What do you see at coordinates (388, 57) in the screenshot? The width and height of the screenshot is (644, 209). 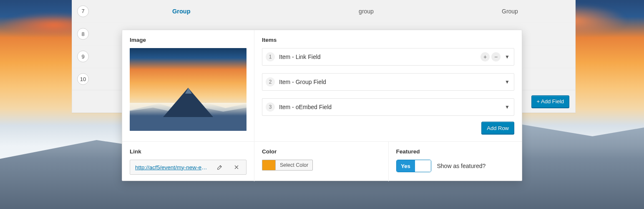 I see `repeater-row: 1 Item - Link Field + − ▼` at bounding box center [388, 57].